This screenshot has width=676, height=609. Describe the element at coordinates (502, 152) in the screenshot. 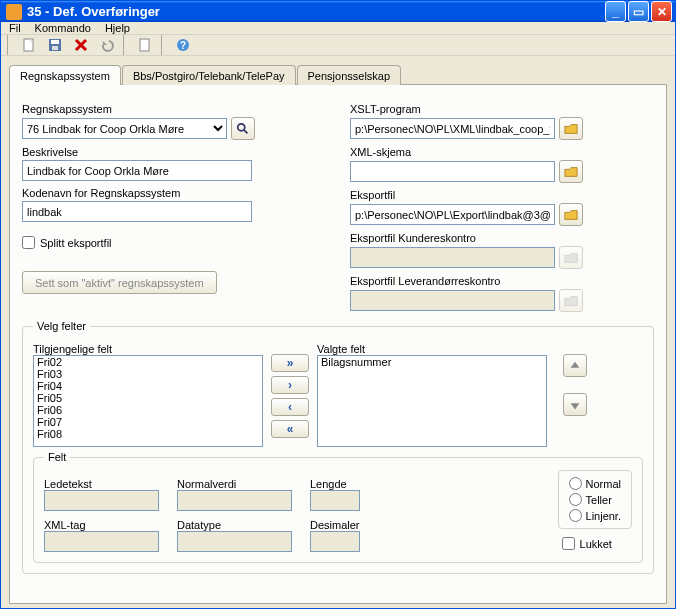

I see `xml-label: XML-skjema` at that location.